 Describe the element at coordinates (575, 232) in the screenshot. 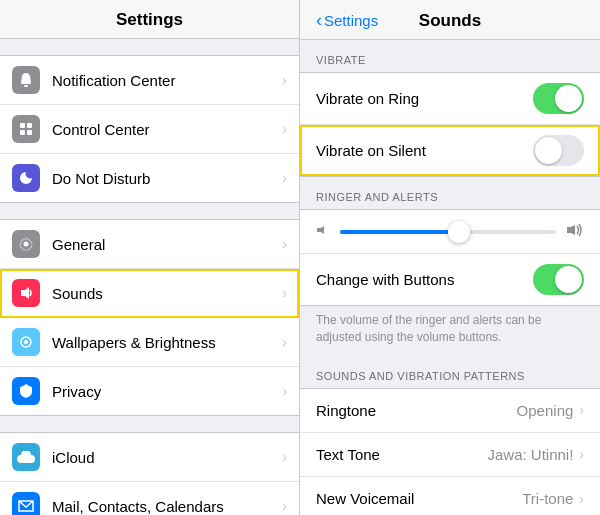

I see `volume-high-icon` at that location.